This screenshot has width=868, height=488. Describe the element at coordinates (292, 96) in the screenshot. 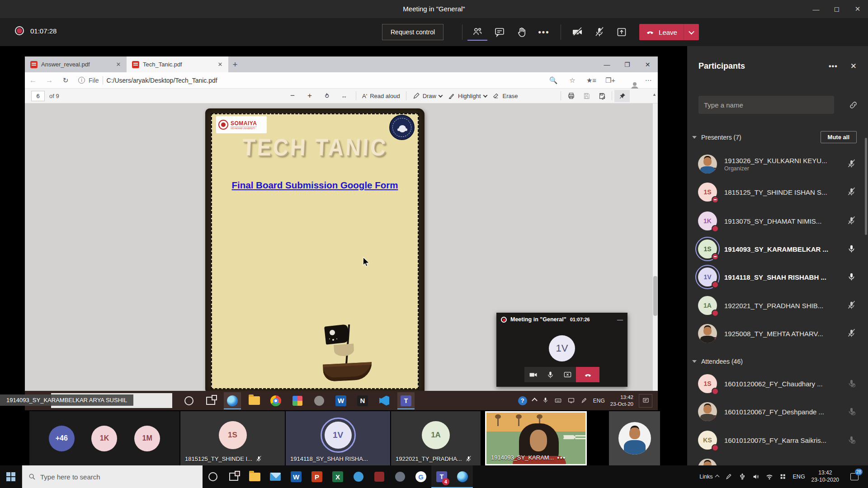

I see `zoom-out-button: −` at that location.